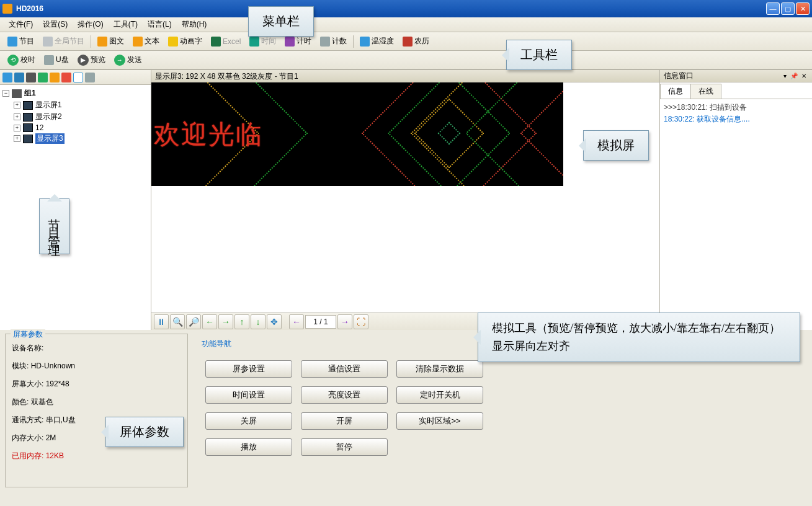 Image resolution: width=812 pixels, height=506 pixels. What do you see at coordinates (676, 91) in the screenshot?
I see `tab-info: 信息` at bounding box center [676, 91].